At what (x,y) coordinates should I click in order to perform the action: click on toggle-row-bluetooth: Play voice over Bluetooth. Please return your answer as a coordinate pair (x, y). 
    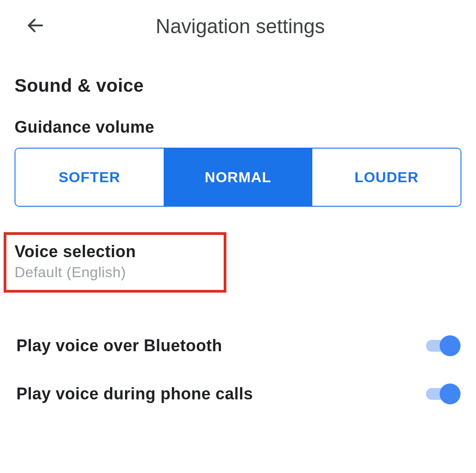
    Looking at the image, I should click on (238, 346).